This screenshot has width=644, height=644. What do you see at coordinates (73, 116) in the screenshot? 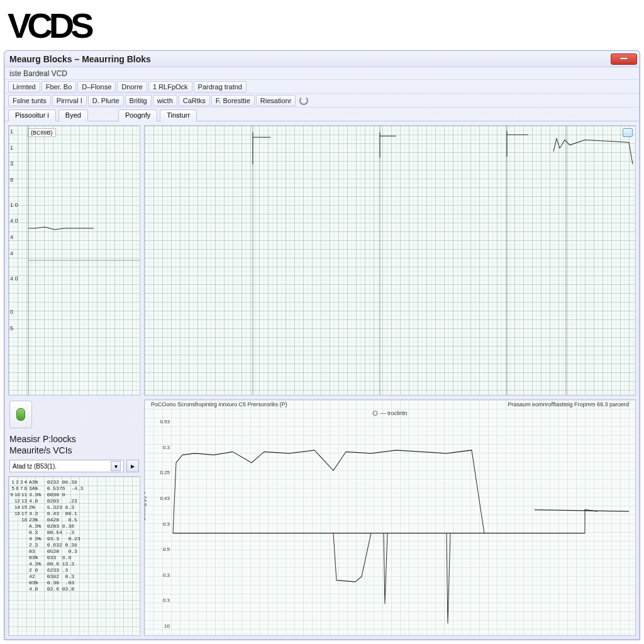
I see `tab-left-1: Byed` at bounding box center [73, 116].